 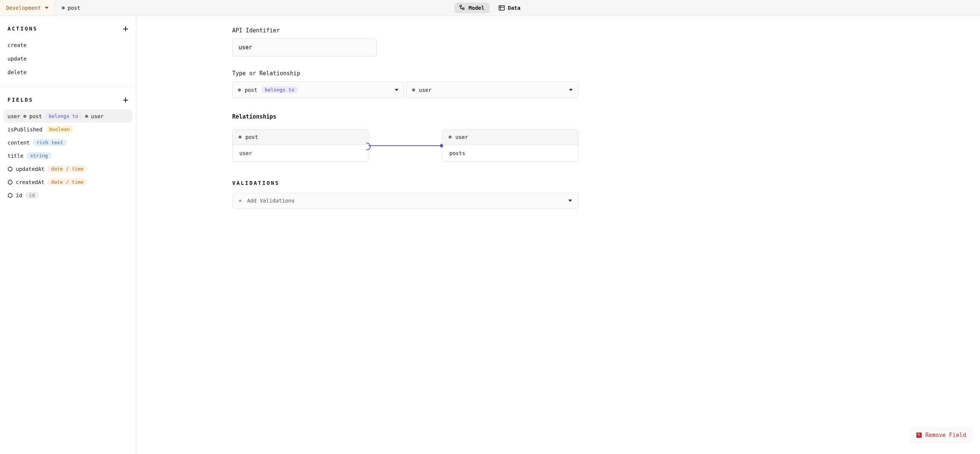 I want to click on field-content: content rich text, so click(x=68, y=142).